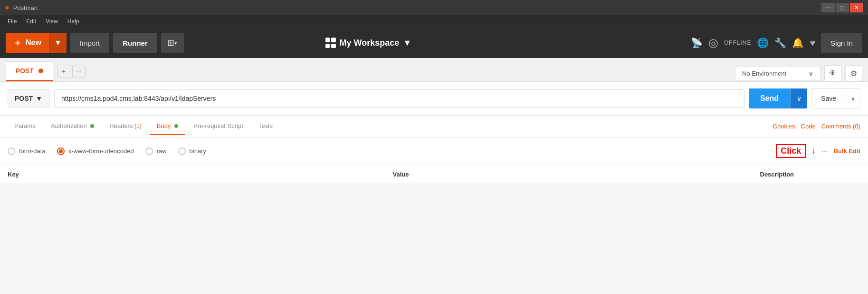  Describe the element at coordinates (25, 127) in the screenshot. I see `tab-params: Params` at that location.